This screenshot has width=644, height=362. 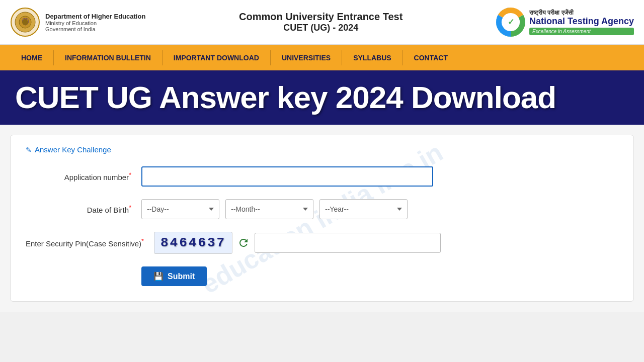 What do you see at coordinates (84, 209) in the screenshot?
I see `dob-label: Date of Birth*` at bounding box center [84, 209].